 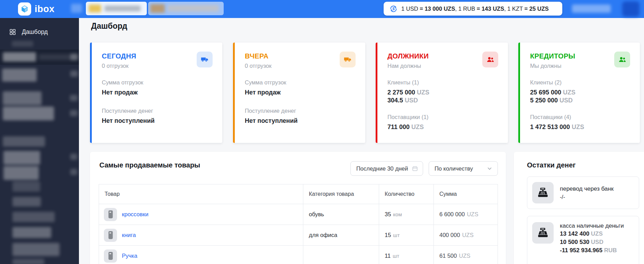 What do you see at coordinates (465, 215) in the screenshot?
I see `product-sum: 6 600 000UZS` at bounding box center [465, 215].